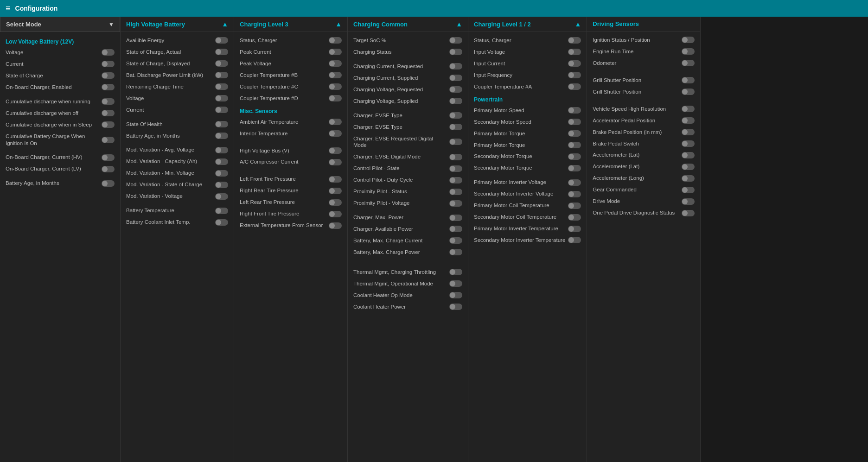 Image resolution: width=868 pixels, height=462 pixels. I want to click on panel-header-select-mode: Select Mode▼, so click(60, 24).